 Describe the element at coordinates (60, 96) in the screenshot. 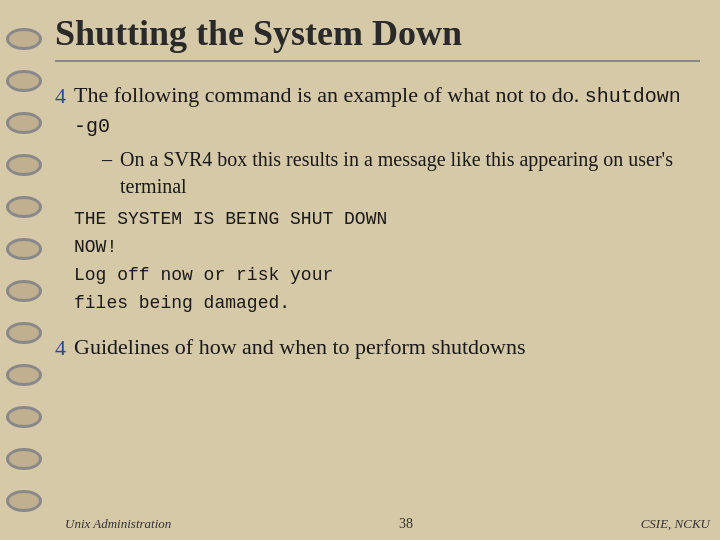

I see `bullet-icon-1: 4` at that location.